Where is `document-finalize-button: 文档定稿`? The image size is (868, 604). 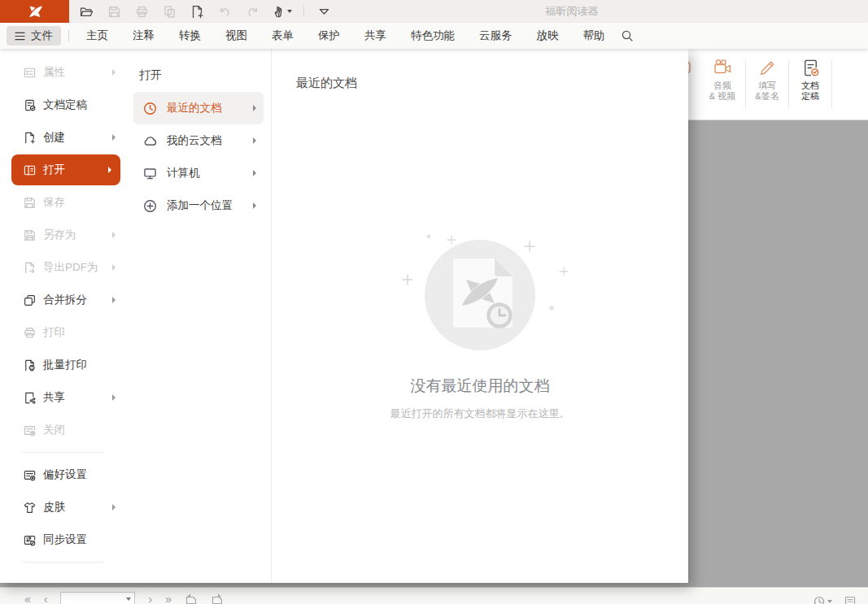 document-finalize-button: 文档定稿 is located at coordinates (810, 78).